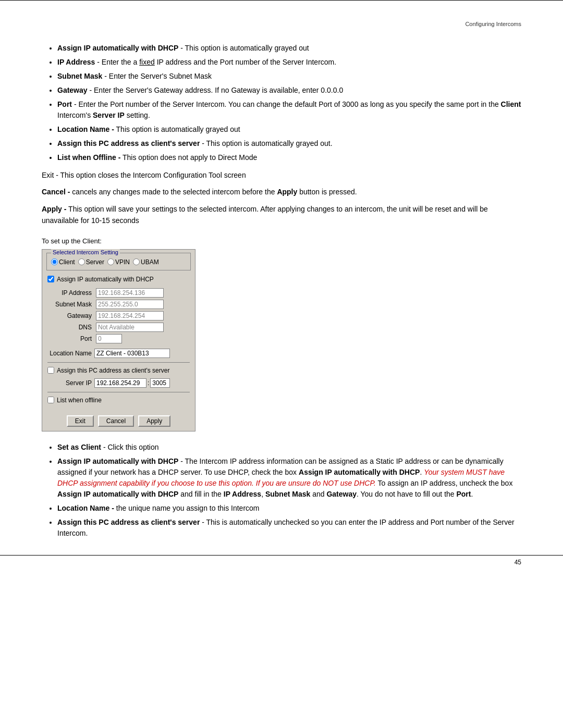 This screenshot has width=563, height=728. Describe the element at coordinates (119, 343) in the screenshot. I see `dialog-body: Assign IP automatically with DHCP IP Add…` at that location.